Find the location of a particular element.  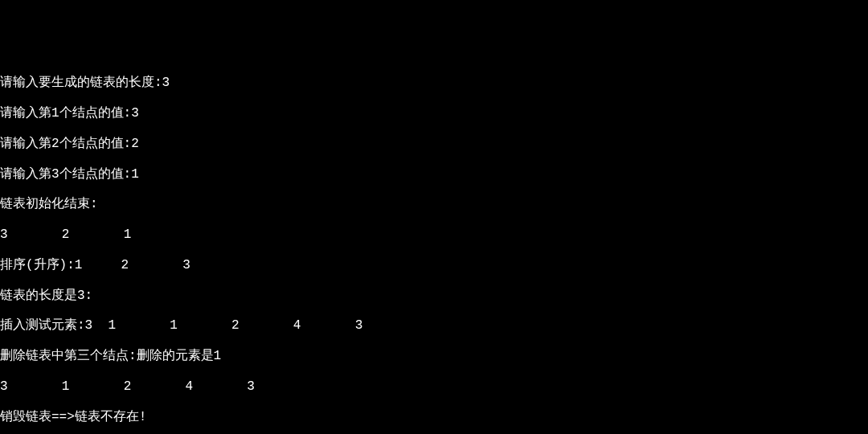

console-line: 链表的长度是3: is located at coordinates (434, 296).